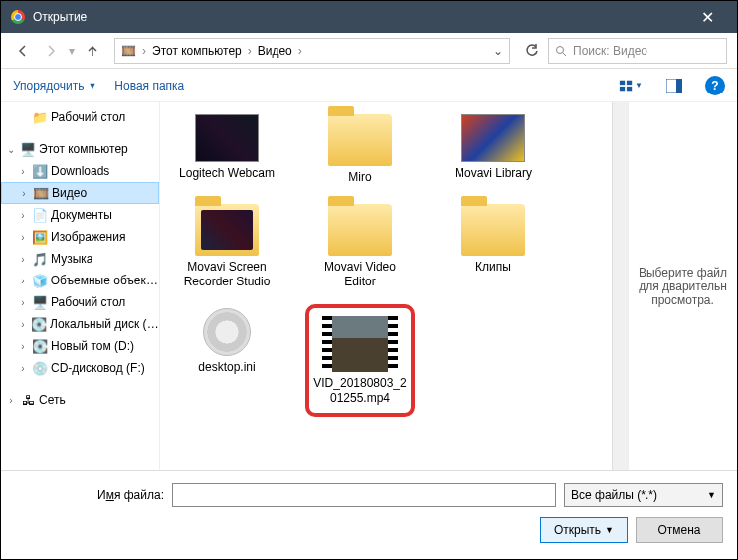  What do you see at coordinates (360, 149) in the screenshot?
I see `folder-miro: Miro` at bounding box center [360, 149].